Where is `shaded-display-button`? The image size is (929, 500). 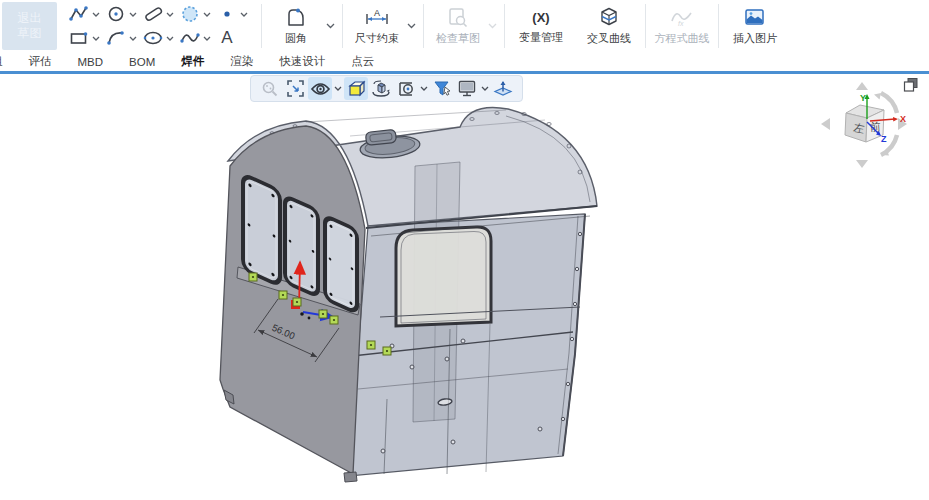 shaded-display-button is located at coordinates (356, 88).